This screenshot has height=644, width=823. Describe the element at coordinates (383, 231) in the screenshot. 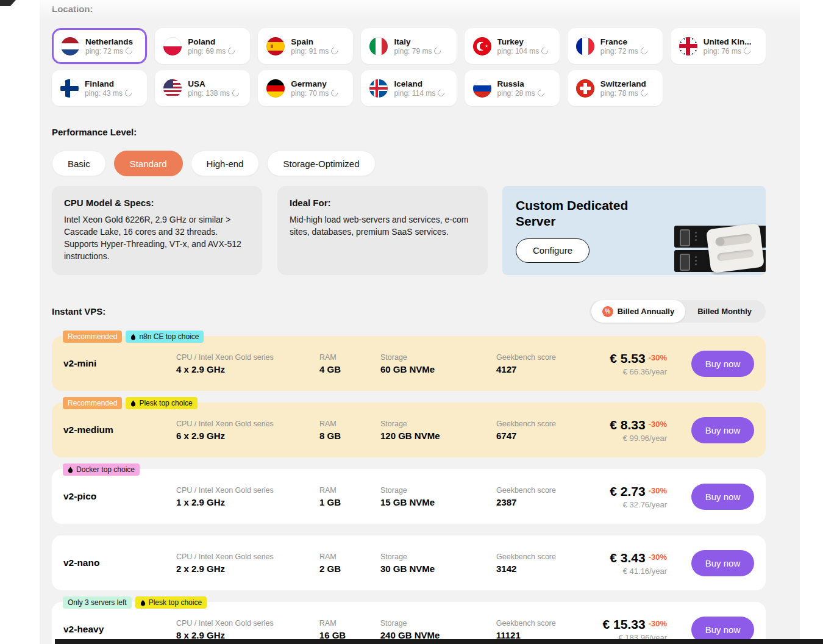

I see `ideal-for-card: Ideal For: Mid-high load web-servers and…` at that location.